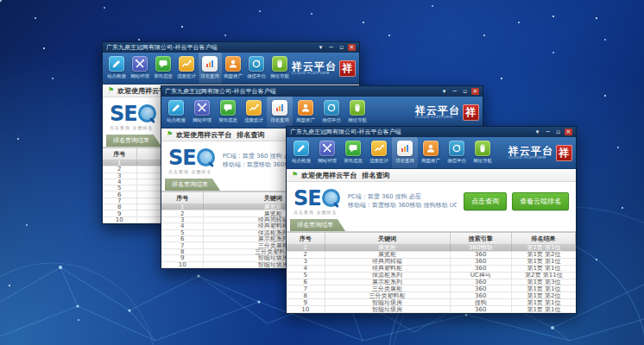  Describe the element at coordinates (432, 276) in the screenshot. I see `table-row: 5 保温柜系列 UC神马 第2页 第11位` at that location.